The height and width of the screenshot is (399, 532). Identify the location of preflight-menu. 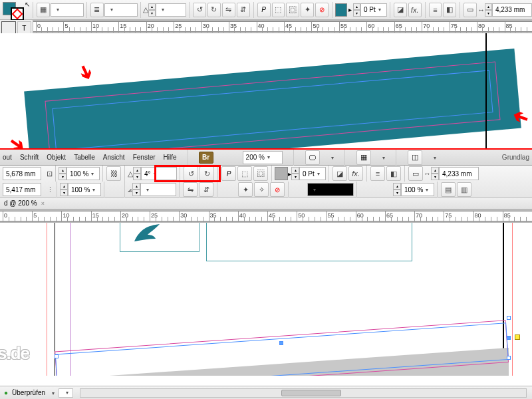
(52, 392).